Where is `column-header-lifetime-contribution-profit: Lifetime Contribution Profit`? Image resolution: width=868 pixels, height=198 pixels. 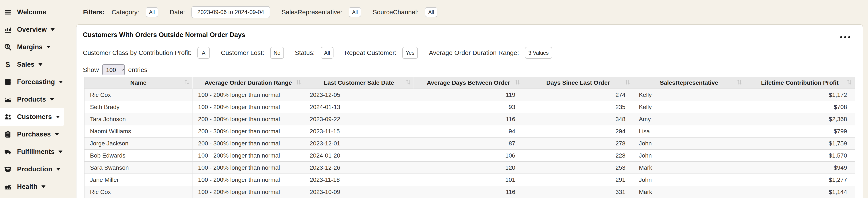 column-header-lifetime-contribution-profit: Lifetime Contribution Profit is located at coordinates (800, 83).